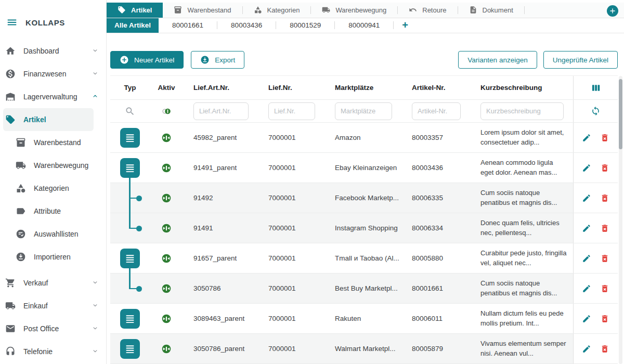  What do you see at coordinates (53, 257) in the screenshot?
I see `sidebar-item-importieren: Importieren` at bounding box center [53, 257].